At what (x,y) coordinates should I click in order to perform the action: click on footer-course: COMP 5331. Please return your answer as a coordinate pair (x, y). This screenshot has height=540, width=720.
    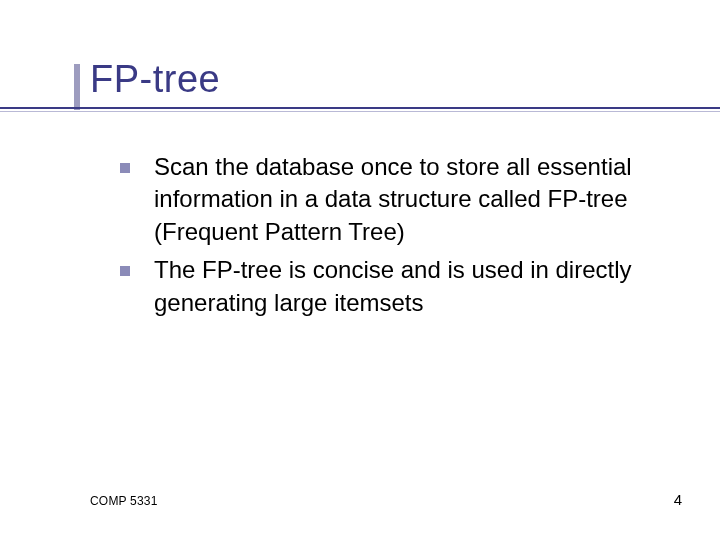
    Looking at the image, I should click on (124, 501).